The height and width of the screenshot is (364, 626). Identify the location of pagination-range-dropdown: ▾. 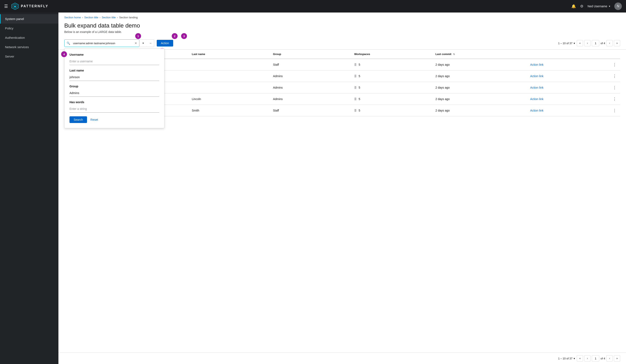
(574, 43).